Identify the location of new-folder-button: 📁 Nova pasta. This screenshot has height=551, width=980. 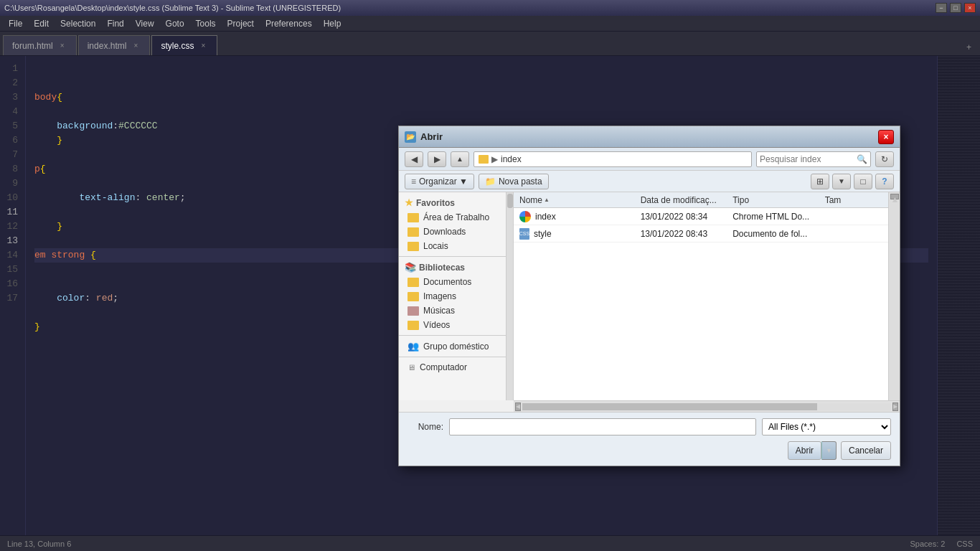
(514, 182).